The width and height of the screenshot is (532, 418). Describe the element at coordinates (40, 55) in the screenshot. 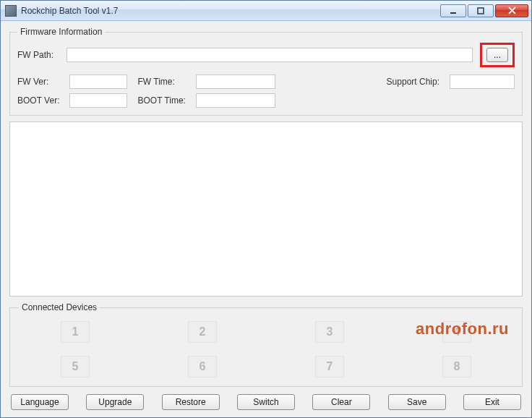

I see `fw-path-label: FW Path:` at that location.